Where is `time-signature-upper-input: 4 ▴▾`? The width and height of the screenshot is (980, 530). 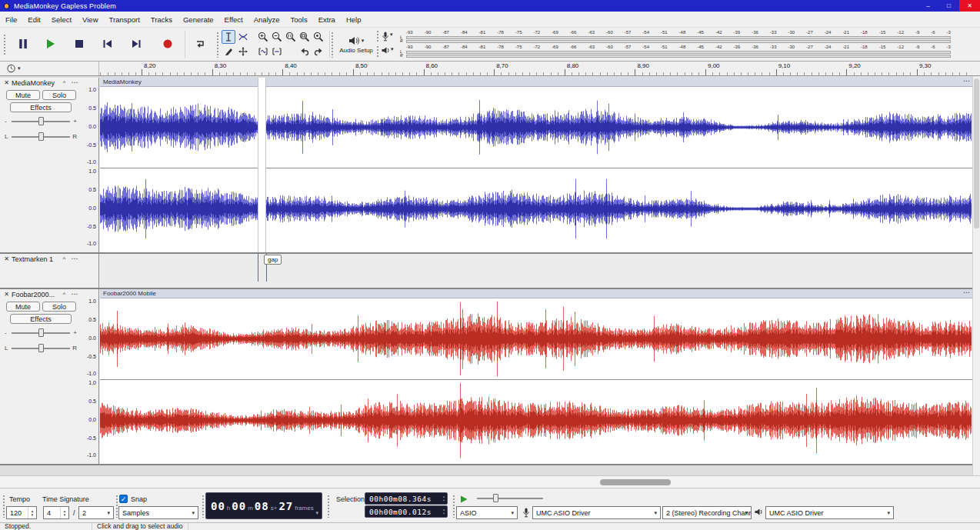 time-signature-upper-input: 4 ▴▾ is located at coordinates (56, 512).